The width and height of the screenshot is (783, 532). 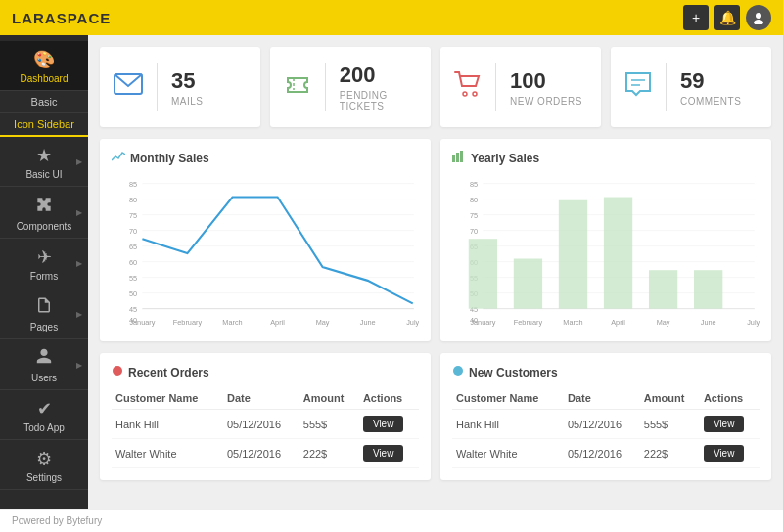 What do you see at coordinates (44, 213) in the screenshot?
I see `sidebar-item-components: Components ▶` at bounding box center [44, 213].